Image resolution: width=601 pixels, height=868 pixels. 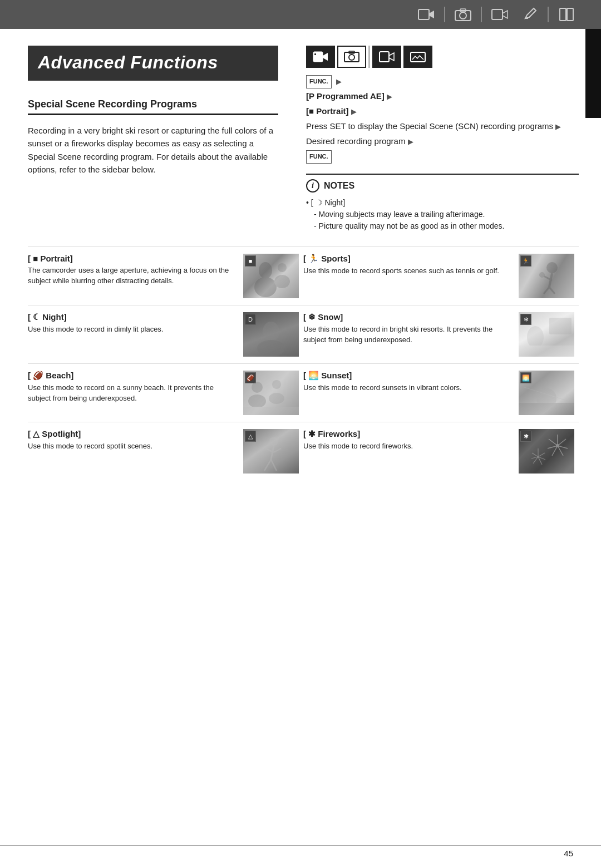 I want to click on scene-beach-desc: Use this mode to record on a sunny beach…, so click(x=132, y=393).